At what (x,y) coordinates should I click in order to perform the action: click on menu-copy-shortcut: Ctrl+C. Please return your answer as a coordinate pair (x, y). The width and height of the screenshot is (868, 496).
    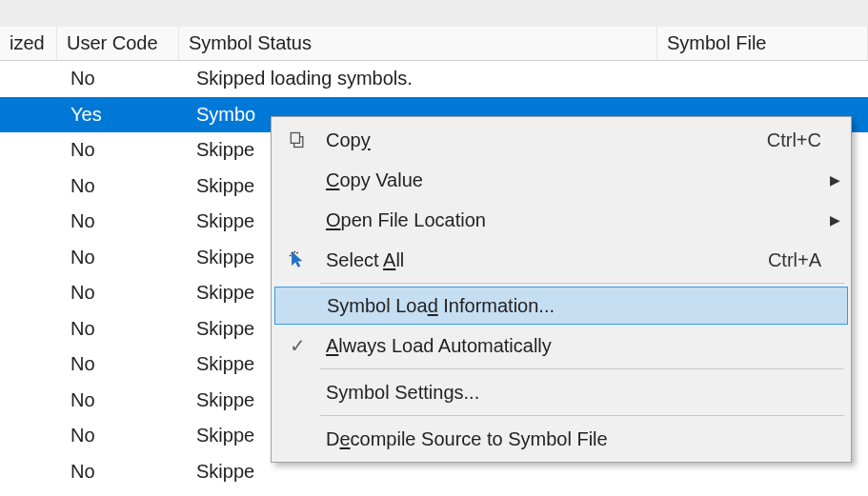
    Looking at the image, I should click on (797, 141).